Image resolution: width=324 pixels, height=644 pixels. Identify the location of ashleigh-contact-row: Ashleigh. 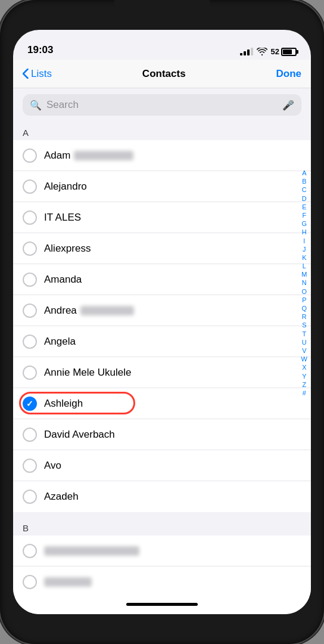
(162, 404).